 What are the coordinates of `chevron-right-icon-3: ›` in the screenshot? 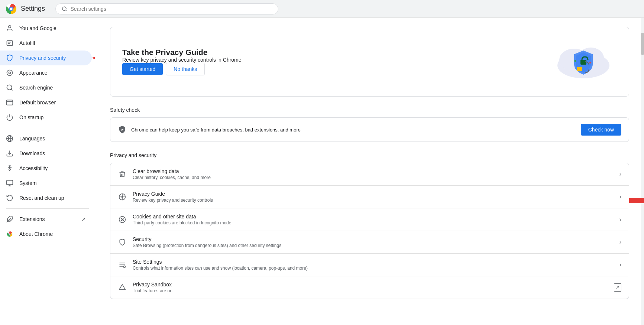 It's located at (621, 242).